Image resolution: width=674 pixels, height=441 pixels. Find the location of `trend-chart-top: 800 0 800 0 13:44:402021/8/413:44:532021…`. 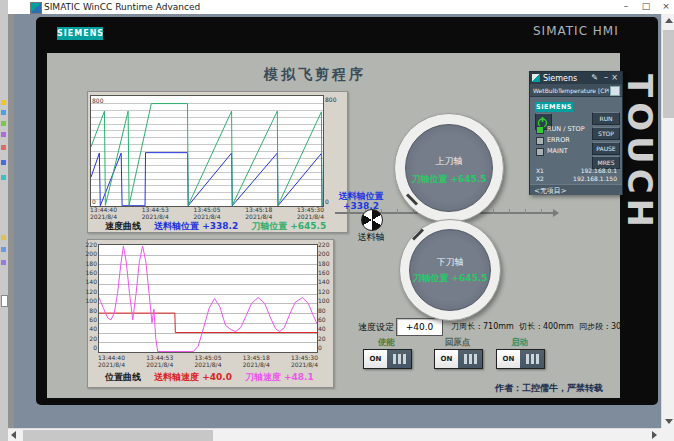

trend-chart-top: 800 0 800 0 13:44:402021/8/413:44:532021… is located at coordinates (218, 162).